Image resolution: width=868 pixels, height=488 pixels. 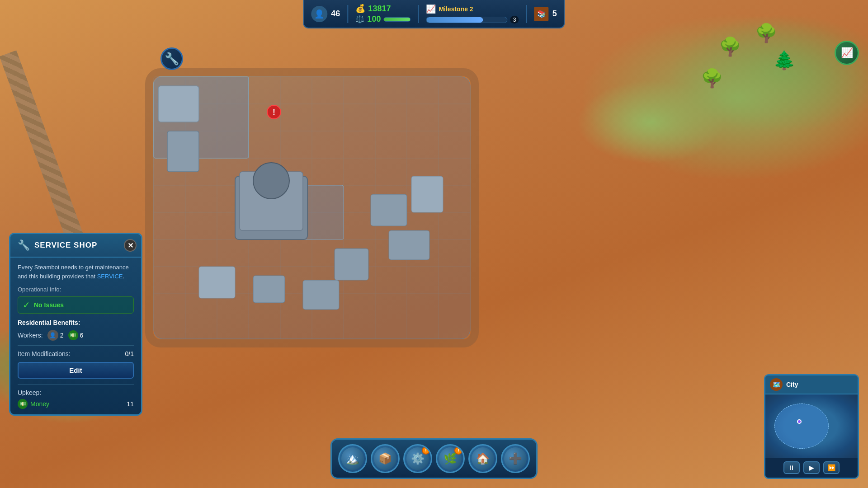 I want to click on item-mod-label: Item Modifications:, so click(x=44, y=354).